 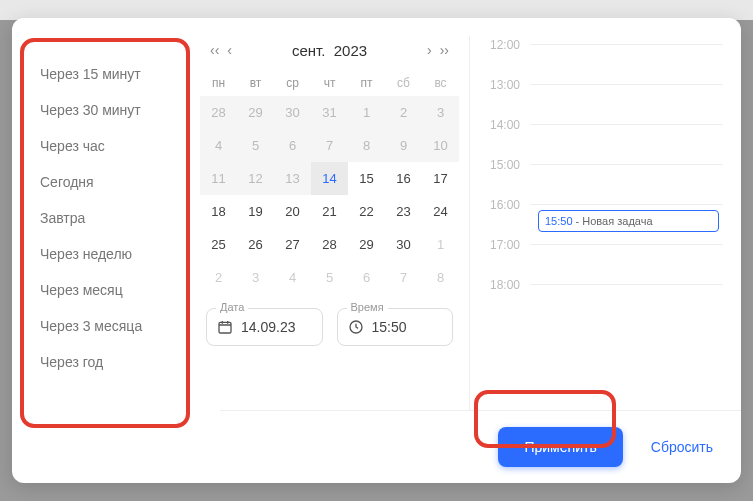 What do you see at coordinates (480, 446) in the screenshot?
I see `modal-footer: Применить Сбросить` at bounding box center [480, 446].